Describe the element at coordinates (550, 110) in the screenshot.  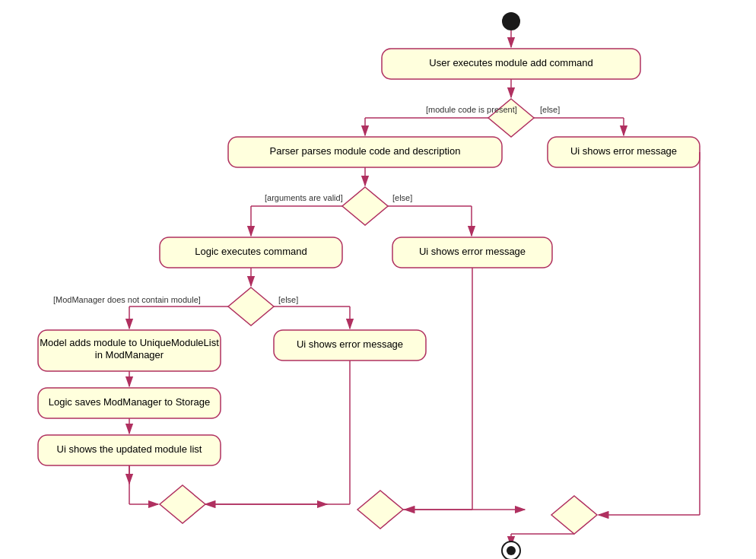
I see `label-else1: [else]` at that location.